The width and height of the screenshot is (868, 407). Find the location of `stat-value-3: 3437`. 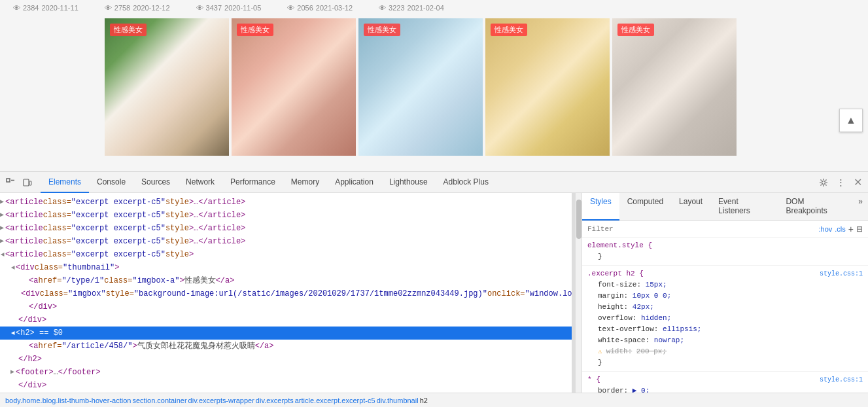

stat-value-3: 3437 is located at coordinates (214, 8).